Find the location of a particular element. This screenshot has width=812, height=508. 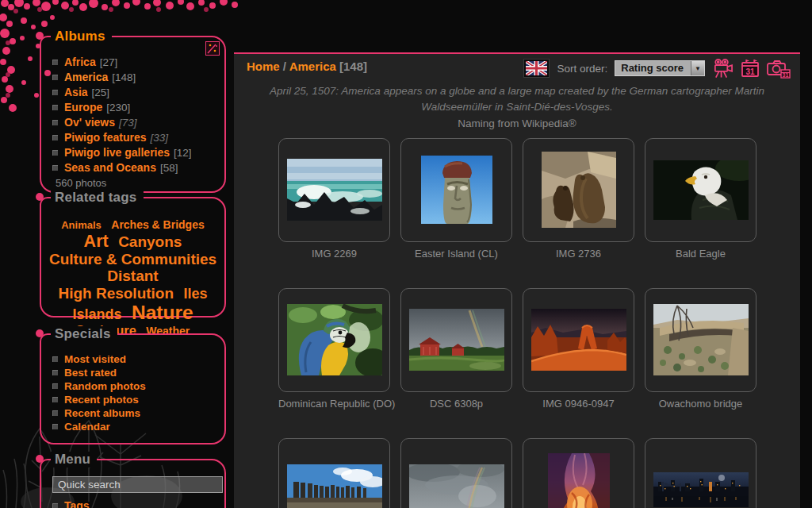

slideshow-icon is located at coordinates (723, 68).